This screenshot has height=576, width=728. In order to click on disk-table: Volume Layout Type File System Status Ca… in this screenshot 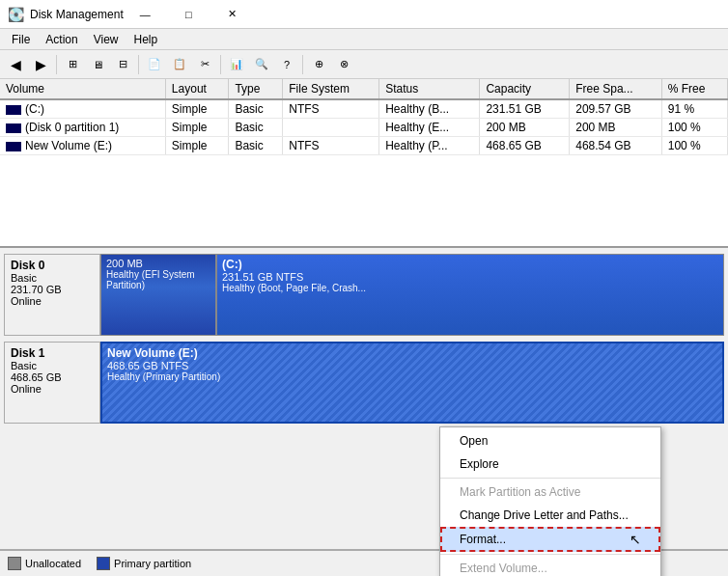, I will do `click(364, 118)`.